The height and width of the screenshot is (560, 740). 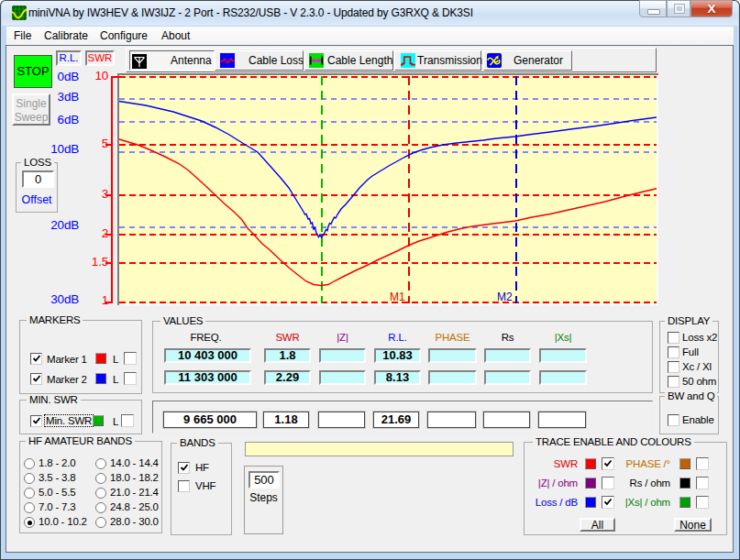 I want to click on svg-text: M2, so click(x=504, y=297).